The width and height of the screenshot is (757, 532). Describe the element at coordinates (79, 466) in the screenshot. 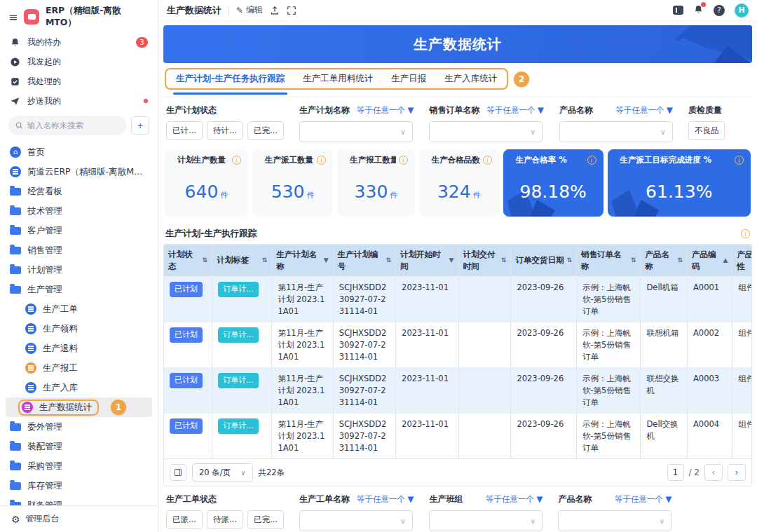

I see `sidebar-item-purchase-mgmt: 采购管理` at that location.